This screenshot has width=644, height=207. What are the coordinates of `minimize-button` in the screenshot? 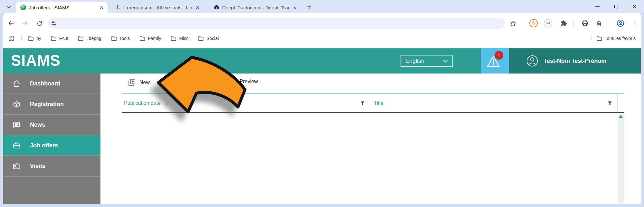 It's located at (597, 6).